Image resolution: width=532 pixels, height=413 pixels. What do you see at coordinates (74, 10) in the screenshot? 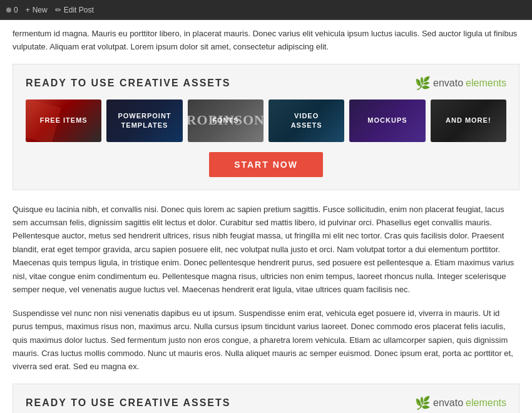
I see `edit-post-button: ✏ Edit Post` at bounding box center [74, 10].